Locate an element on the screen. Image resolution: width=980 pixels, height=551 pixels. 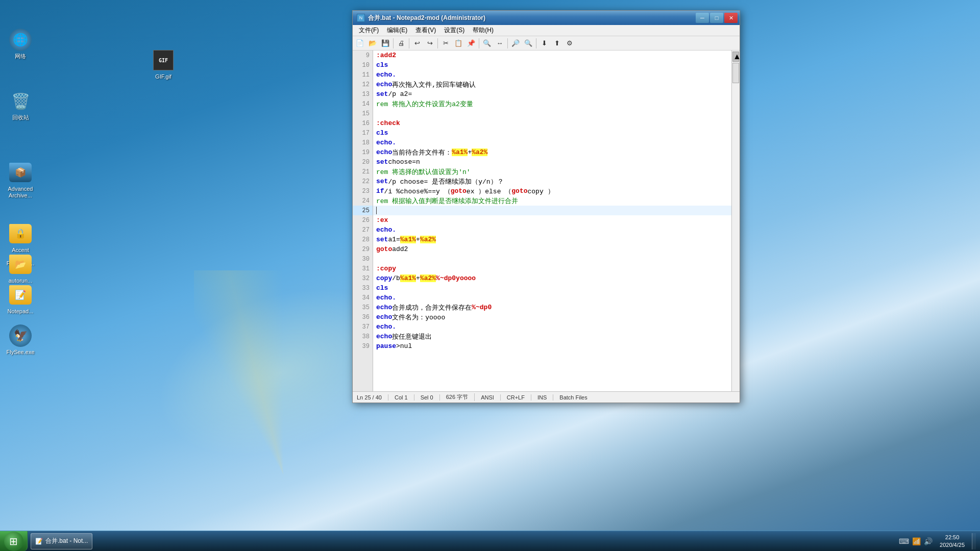
code-line-10: cls is located at coordinates (552, 65).